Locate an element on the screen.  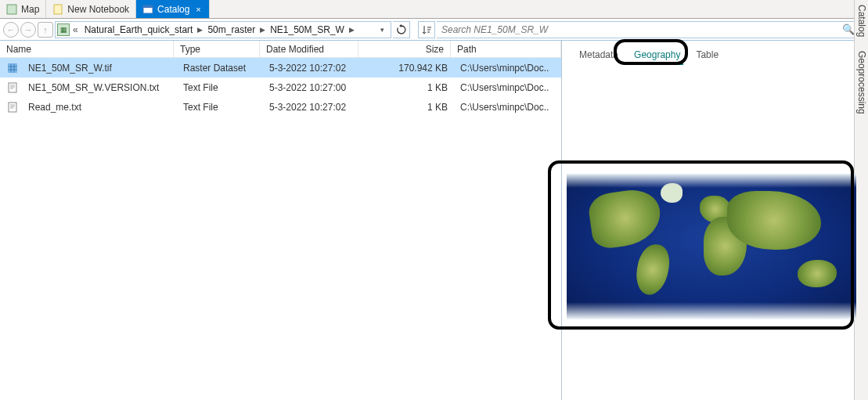
detail-tab-table: Table is located at coordinates (708, 55).